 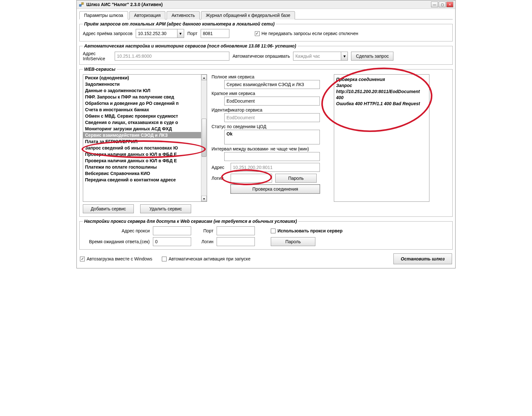 I want to click on receive-addr-label: Адрес приёма запросов, so click(x=108, y=33).